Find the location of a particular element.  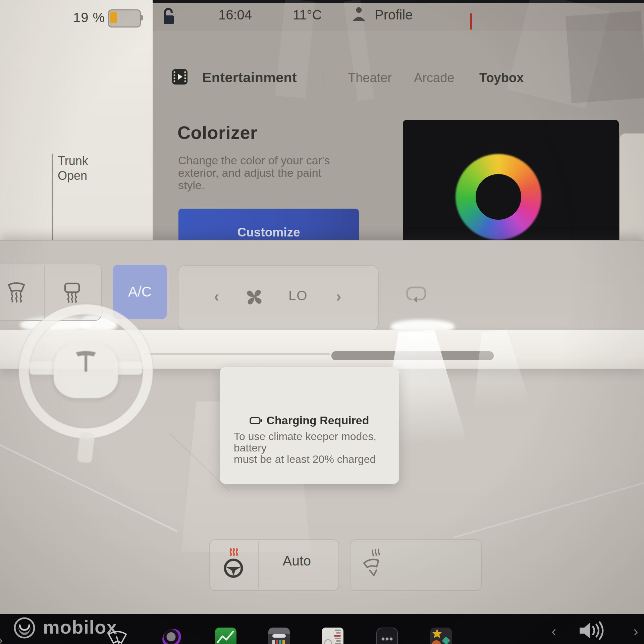

clock: 16:04 is located at coordinates (235, 15).